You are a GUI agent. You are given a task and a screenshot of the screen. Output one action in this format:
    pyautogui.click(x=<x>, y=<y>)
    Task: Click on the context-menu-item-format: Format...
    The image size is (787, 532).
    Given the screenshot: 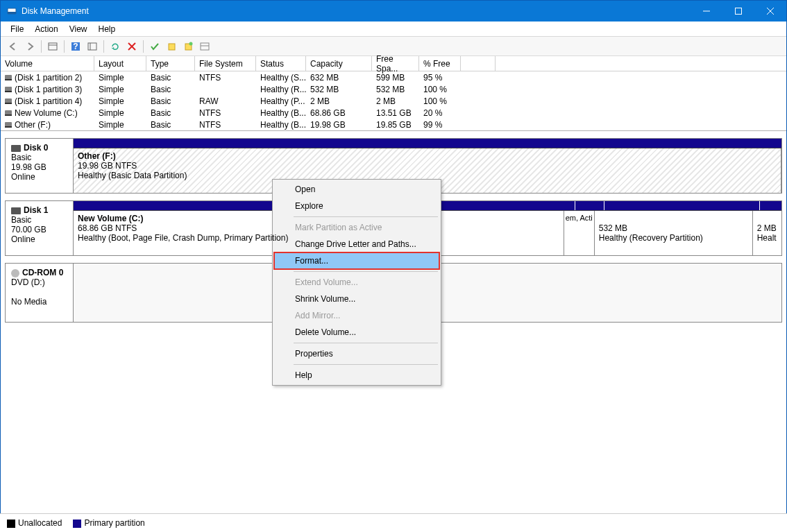 What is the action you would take?
    pyautogui.click(x=357, y=261)
    